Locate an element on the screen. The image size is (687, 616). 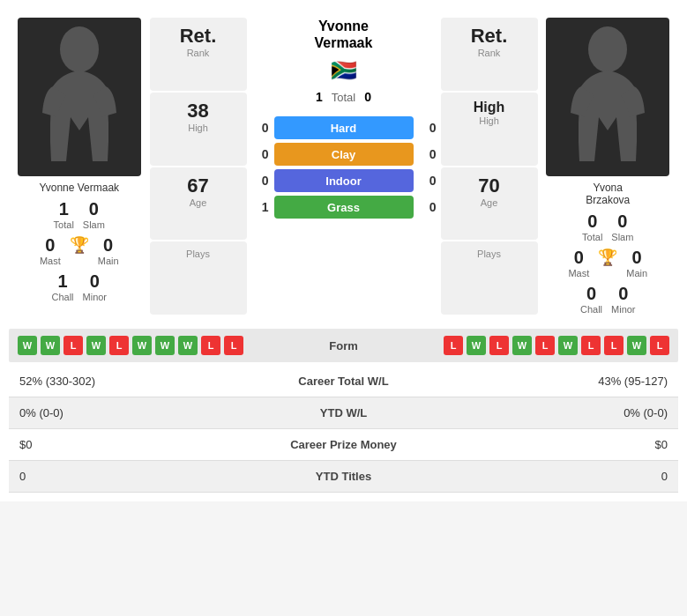
grass-p2-score: 0 is located at coordinates (428, 207).